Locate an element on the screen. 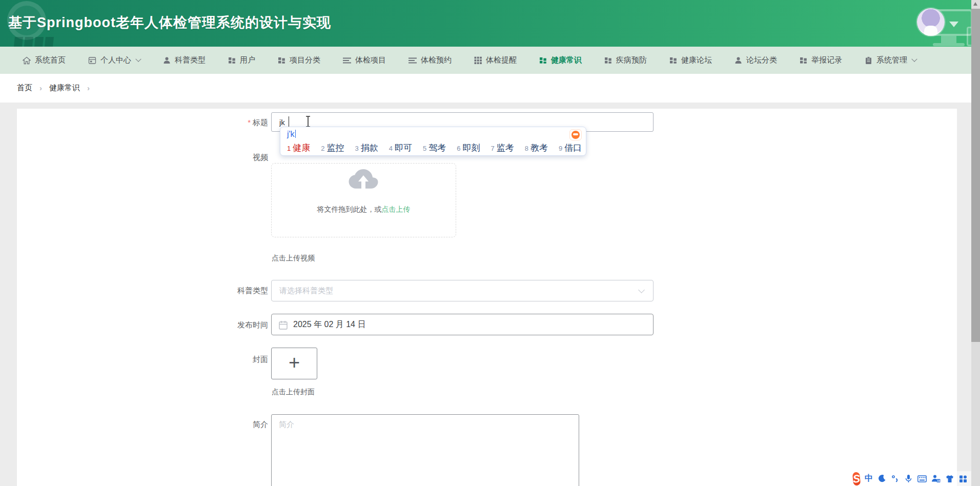 The width and height of the screenshot is (980, 486). required-mark: * is located at coordinates (249, 122).